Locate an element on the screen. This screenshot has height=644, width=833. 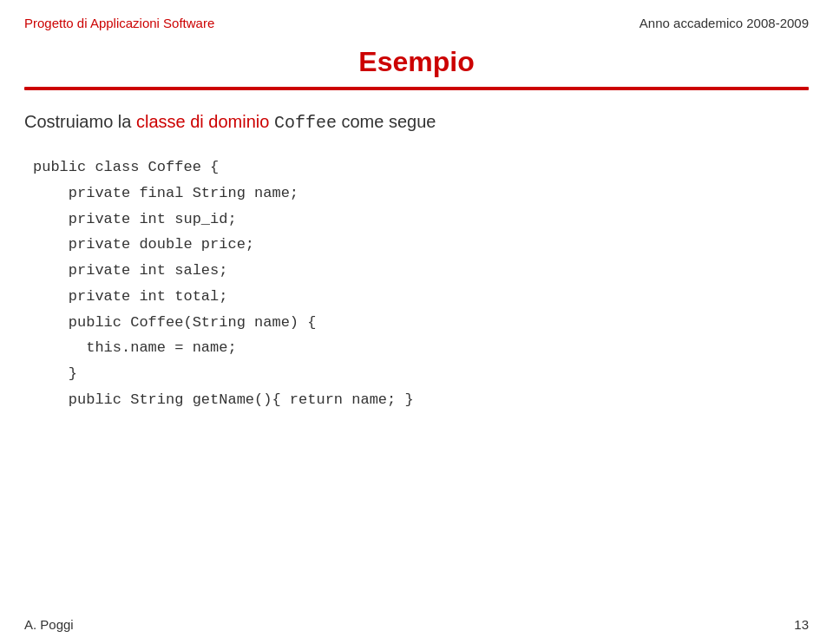
page-title: Esempio is located at coordinates (416, 62).